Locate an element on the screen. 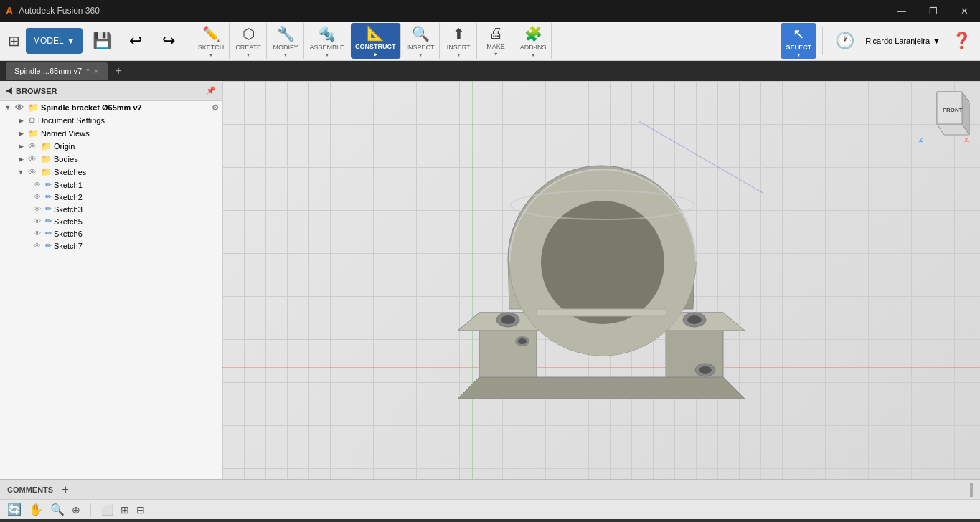  bodies-arrow: ▶ is located at coordinates (21, 159).